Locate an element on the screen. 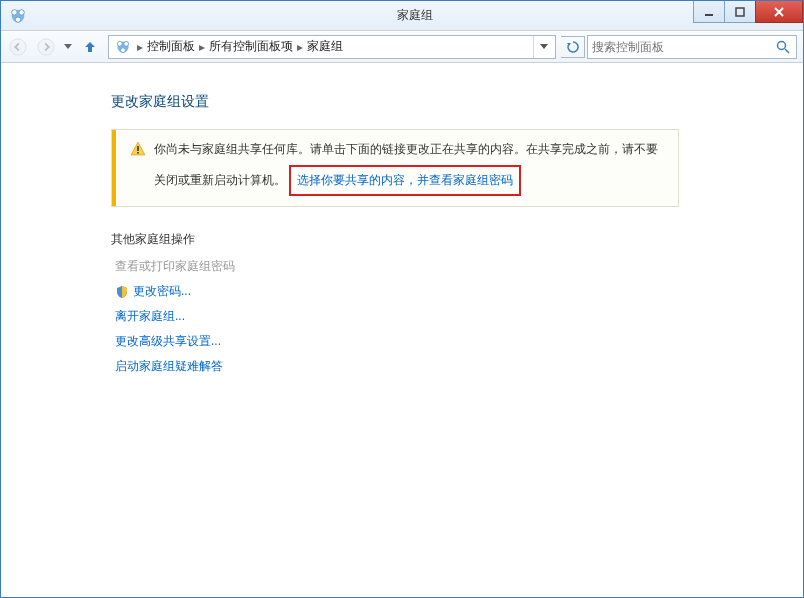 This screenshot has width=804, height=598. warning-icon is located at coordinates (138, 149).